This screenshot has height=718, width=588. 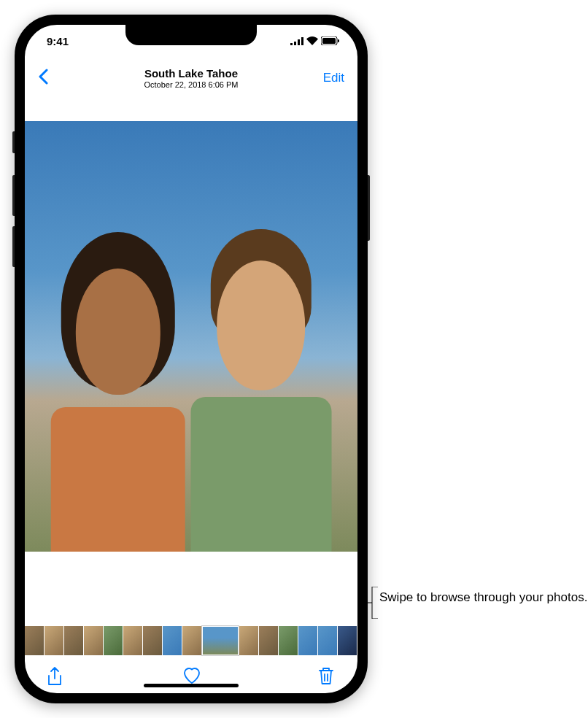 What do you see at coordinates (13, 196) in the screenshot?
I see `volume-up-button` at bounding box center [13, 196].